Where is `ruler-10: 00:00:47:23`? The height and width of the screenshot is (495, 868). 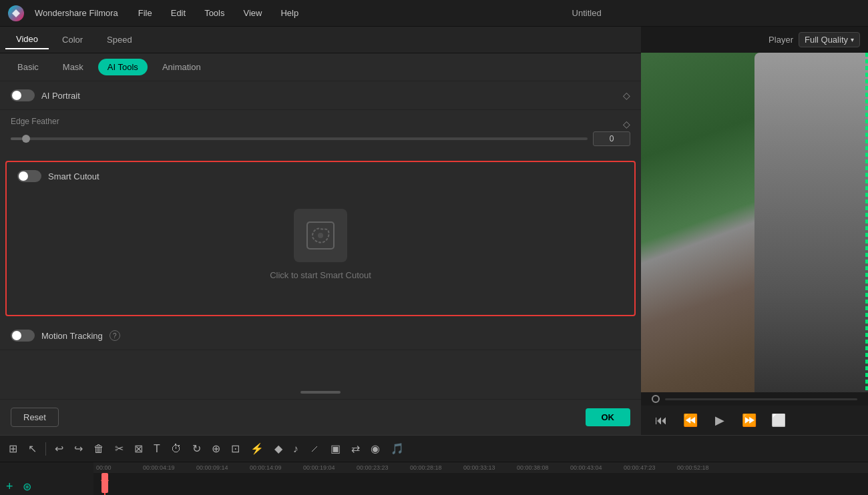 ruler-10: 00:00:47:23 is located at coordinates (650, 468).